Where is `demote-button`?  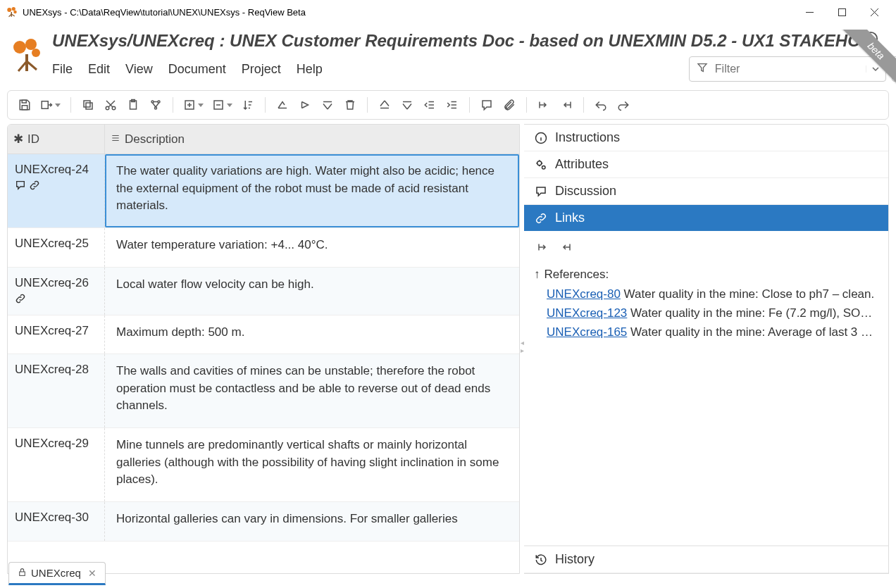 demote-button is located at coordinates (305, 105).